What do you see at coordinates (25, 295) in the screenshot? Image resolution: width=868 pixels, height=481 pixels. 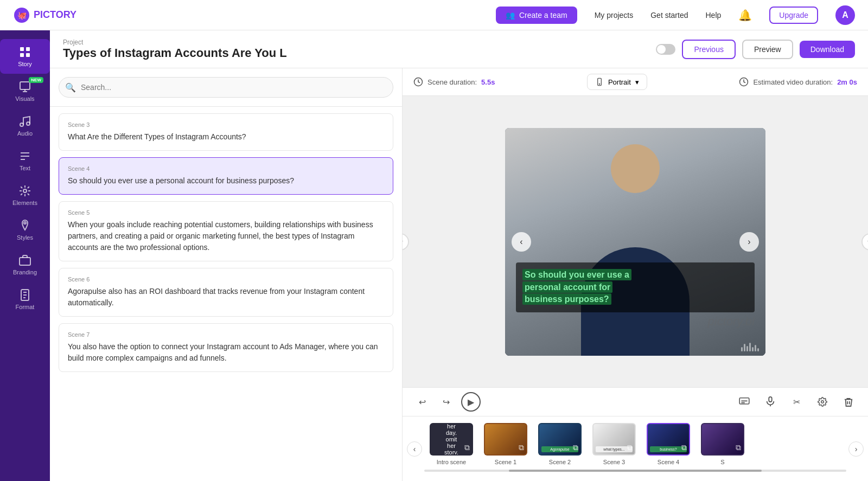 I see `format-icon` at bounding box center [25, 295].